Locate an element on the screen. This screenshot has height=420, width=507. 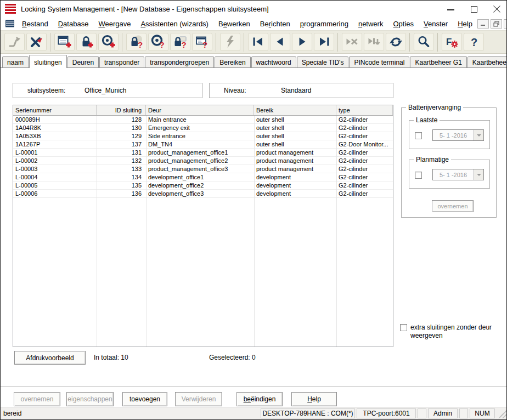
total-count-label: In totaal: 10 is located at coordinates (111, 357).